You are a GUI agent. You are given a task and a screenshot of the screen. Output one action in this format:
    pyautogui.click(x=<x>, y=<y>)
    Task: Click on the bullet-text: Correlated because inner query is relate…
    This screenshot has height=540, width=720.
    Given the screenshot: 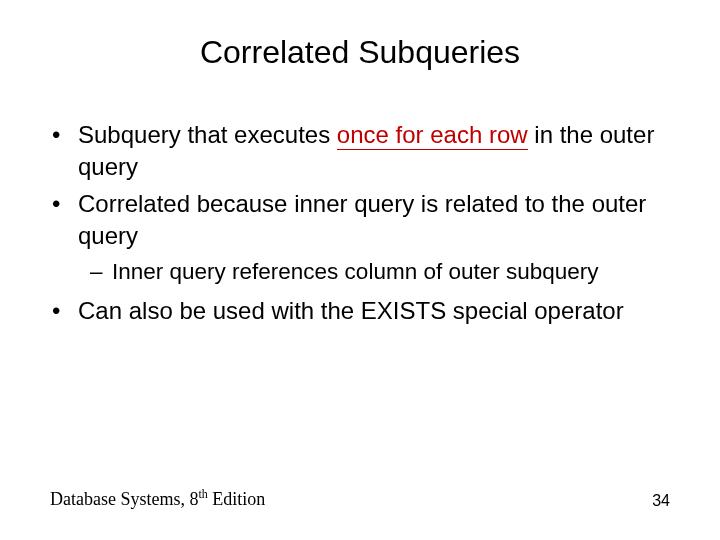 What is the action you would take?
    pyautogui.click(x=374, y=220)
    